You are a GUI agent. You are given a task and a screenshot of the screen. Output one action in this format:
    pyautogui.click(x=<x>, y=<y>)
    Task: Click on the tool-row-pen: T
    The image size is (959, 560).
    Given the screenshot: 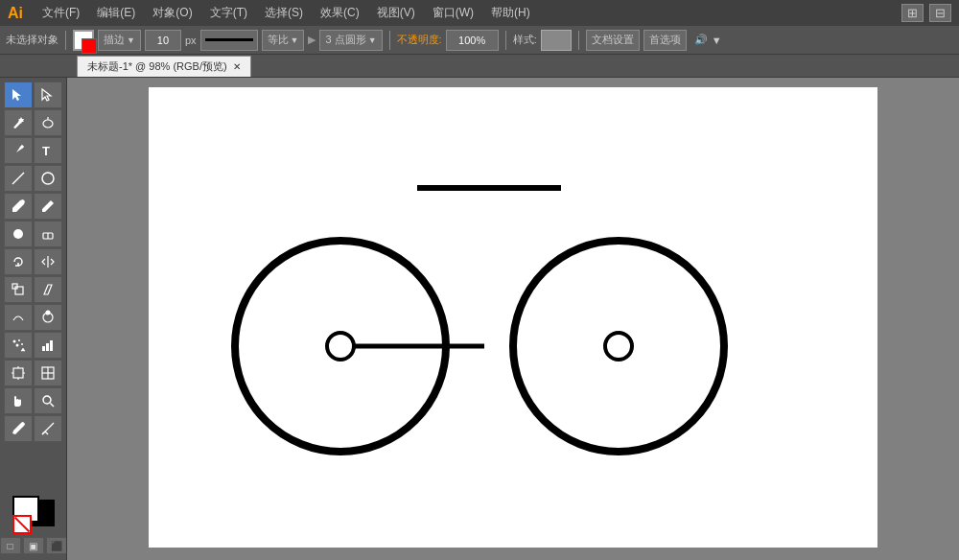 What is the action you would take?
    pyautogui.click(x=33, y=151)
    